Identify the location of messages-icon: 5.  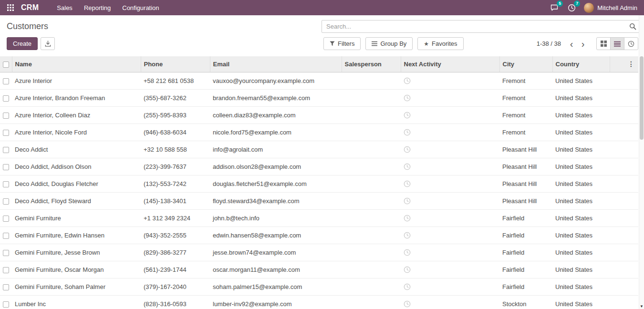
(554, 8).